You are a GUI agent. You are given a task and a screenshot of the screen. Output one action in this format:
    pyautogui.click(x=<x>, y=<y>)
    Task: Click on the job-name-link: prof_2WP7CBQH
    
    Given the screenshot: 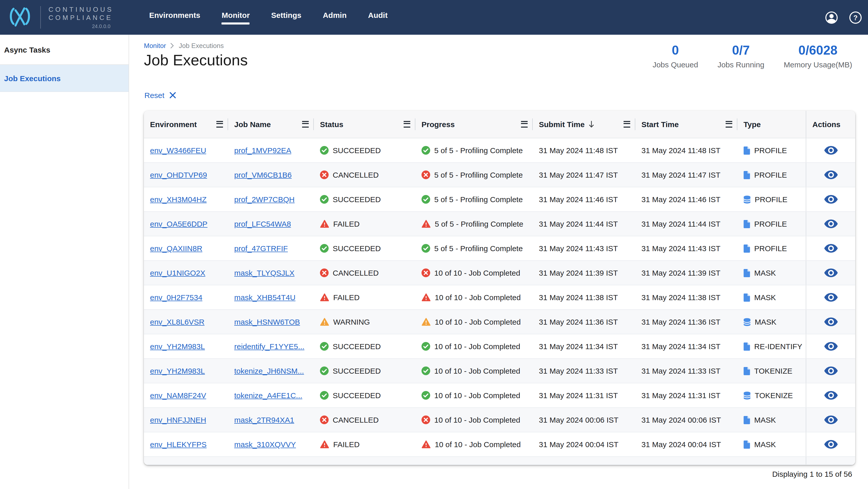 What is the action you would take?
    pyautogui.click(x=265, y=200)
    